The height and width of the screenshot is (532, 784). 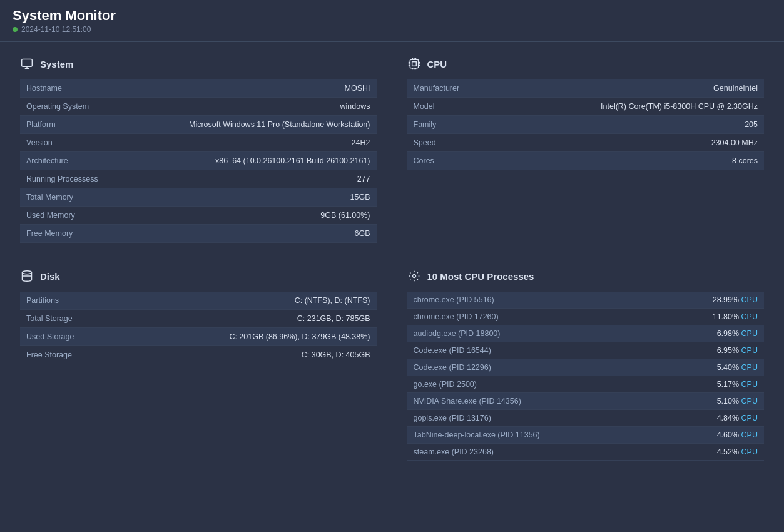 I want to click on process-row: chrome.exe (PID 17260) 11.80% CPU, so click(x=586, y=317).